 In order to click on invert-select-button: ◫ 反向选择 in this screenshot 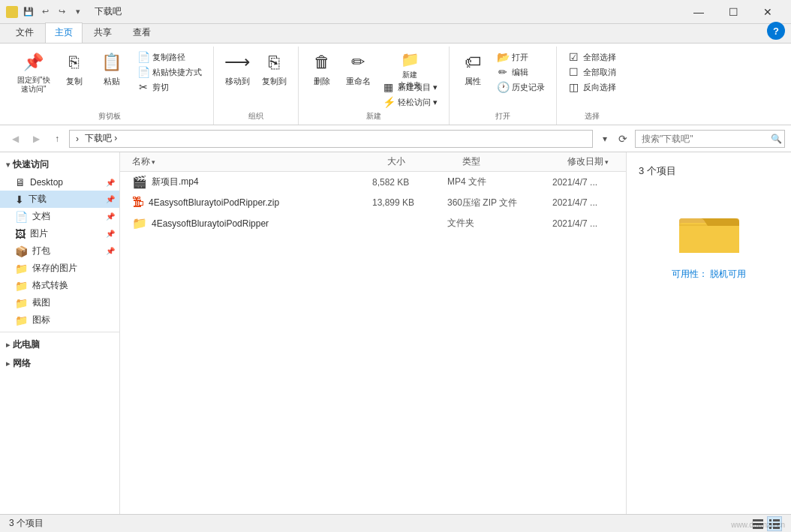, I will do `click(592, 87)`.